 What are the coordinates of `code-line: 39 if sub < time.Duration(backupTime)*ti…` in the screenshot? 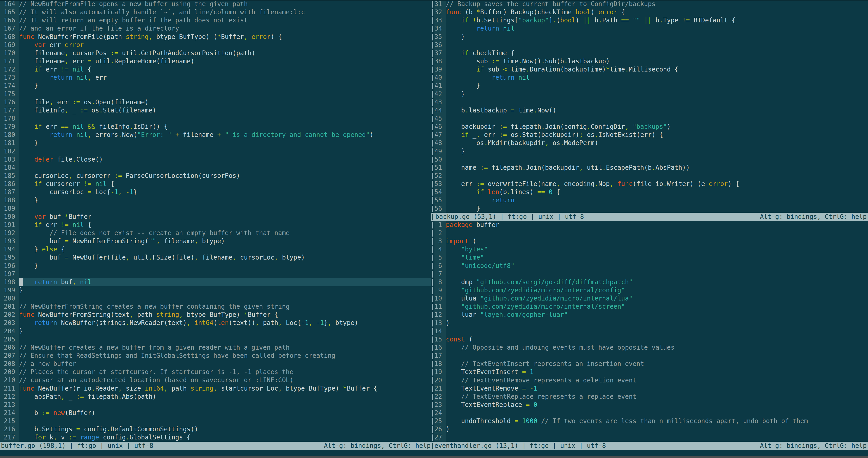 It's located at (651, 69).